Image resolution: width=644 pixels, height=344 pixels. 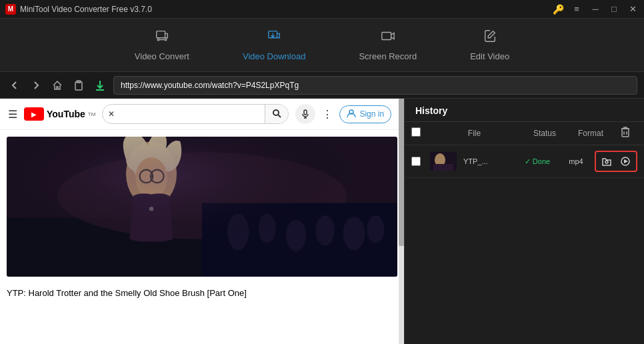 I want to click on sign-in-label: Sign in, so click(x=372, y=114).